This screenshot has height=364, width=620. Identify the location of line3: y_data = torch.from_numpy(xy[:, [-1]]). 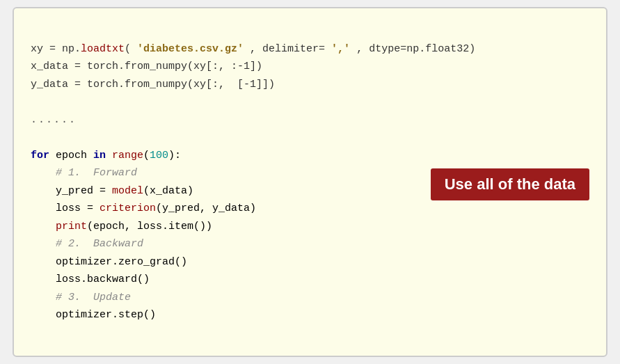
(153, 85).